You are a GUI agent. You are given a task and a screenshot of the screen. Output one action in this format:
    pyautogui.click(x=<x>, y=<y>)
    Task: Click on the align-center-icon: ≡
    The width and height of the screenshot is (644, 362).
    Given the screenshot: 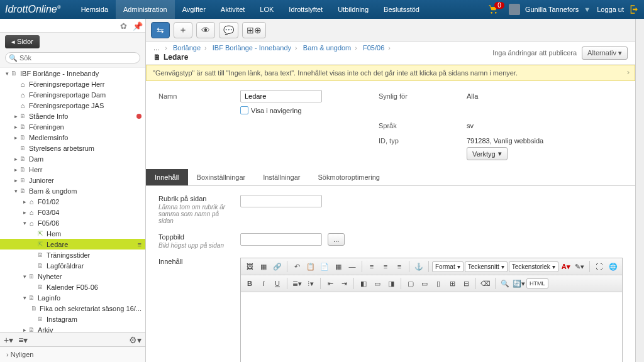 What is the action you would take?
    pyautogui.click(x=386, y=266)
    